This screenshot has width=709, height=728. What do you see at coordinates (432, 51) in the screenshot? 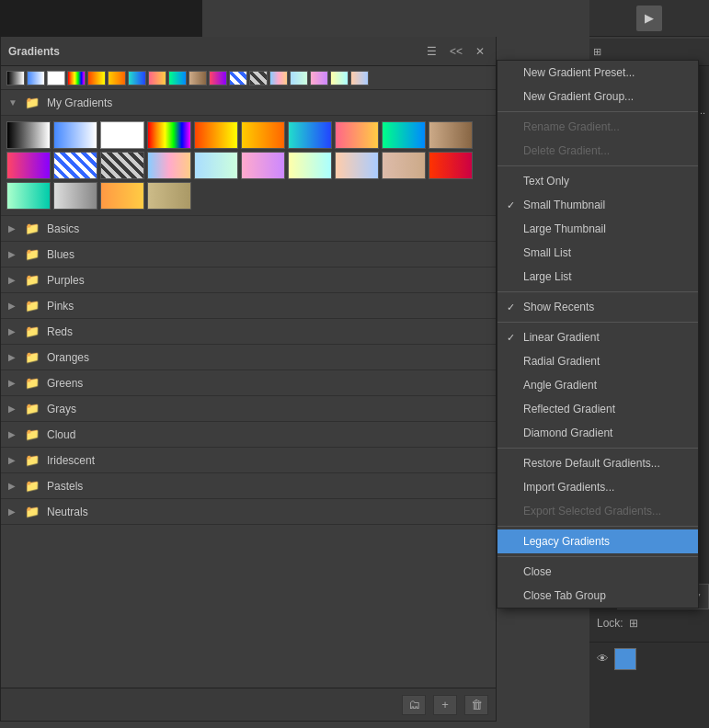
I see `panel-menu-button: ☰` at bounding box center [432, 51].